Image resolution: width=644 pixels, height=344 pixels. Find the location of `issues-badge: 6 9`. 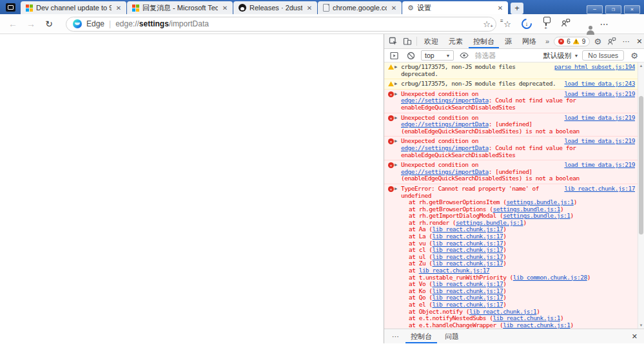

issues-badge: 6 9 is located at coordinates (572, 41).